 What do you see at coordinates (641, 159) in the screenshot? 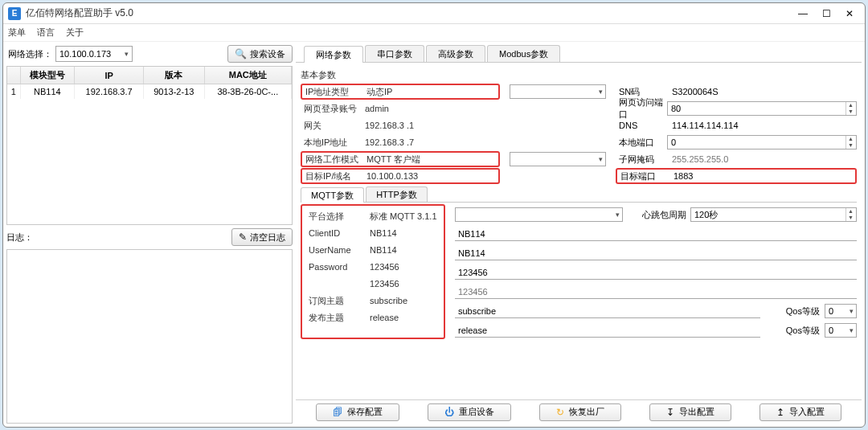
I see `subnet-label: 子网掩码` at bounding box center [641, 159].